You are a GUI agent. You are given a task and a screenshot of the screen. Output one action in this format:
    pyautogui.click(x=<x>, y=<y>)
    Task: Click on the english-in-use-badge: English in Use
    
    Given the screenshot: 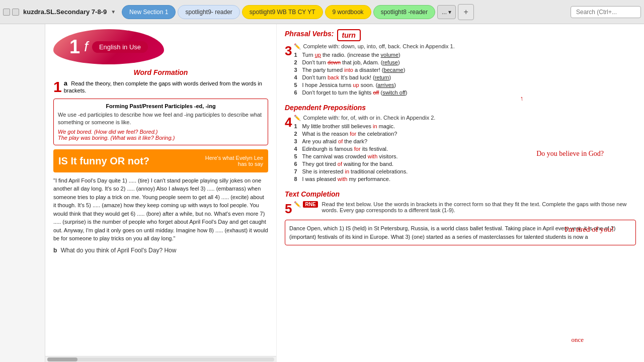 What is the action you would take?
    pyautogui.click(x=120, y=47)
    